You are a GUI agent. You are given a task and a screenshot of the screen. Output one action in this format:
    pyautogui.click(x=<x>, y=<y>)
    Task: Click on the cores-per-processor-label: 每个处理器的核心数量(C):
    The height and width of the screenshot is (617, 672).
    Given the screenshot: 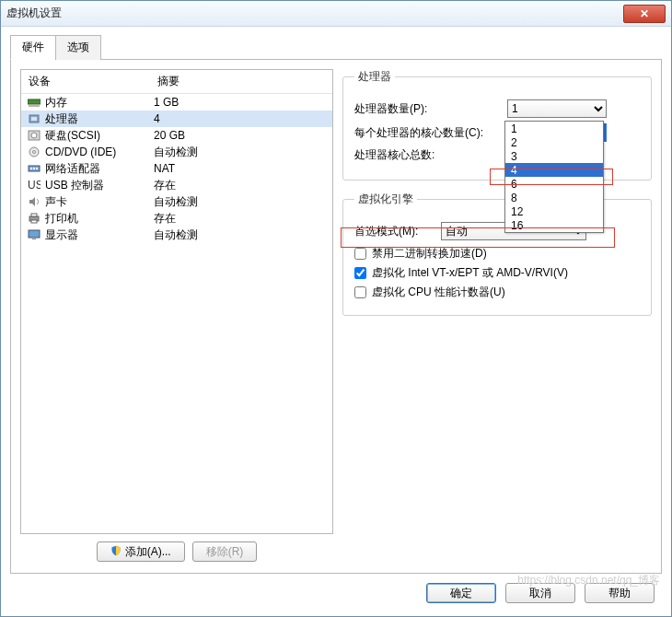 What is the action you would take?
    pyautogui.click(x=428, y=133)
    